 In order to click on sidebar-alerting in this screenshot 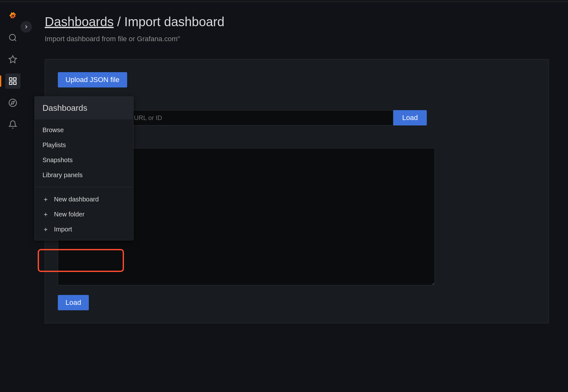, I will do `click(13, 124)`.